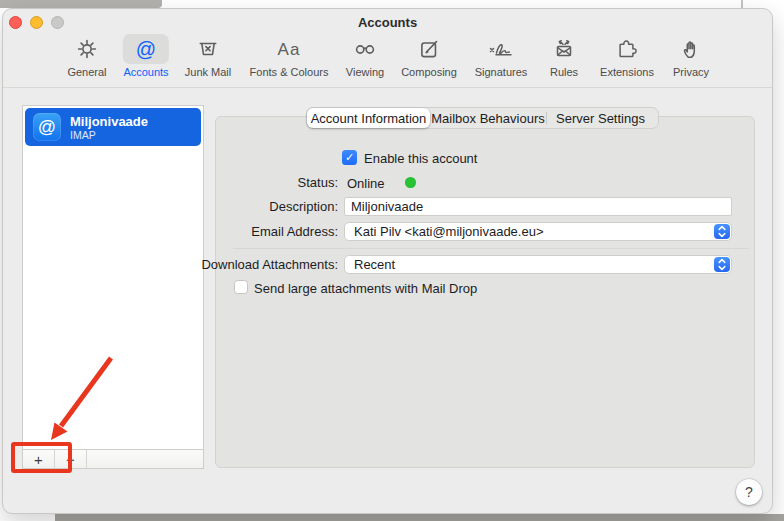  What do you see at coordinates (627, 56) in the screenshot?
I see `toolbar-item-extensions: Extensions` at bounding box center [627, 56].